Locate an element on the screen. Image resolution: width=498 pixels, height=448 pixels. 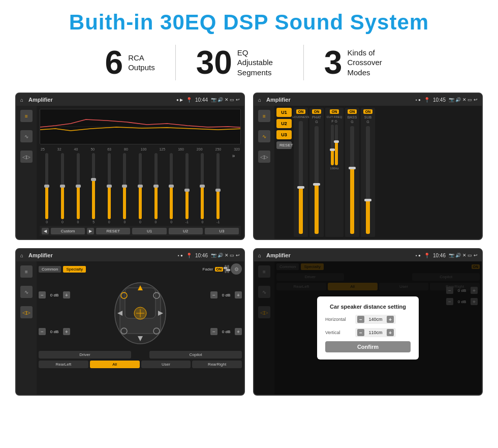
u1-button: U1 is located at coordinates (284, 112).